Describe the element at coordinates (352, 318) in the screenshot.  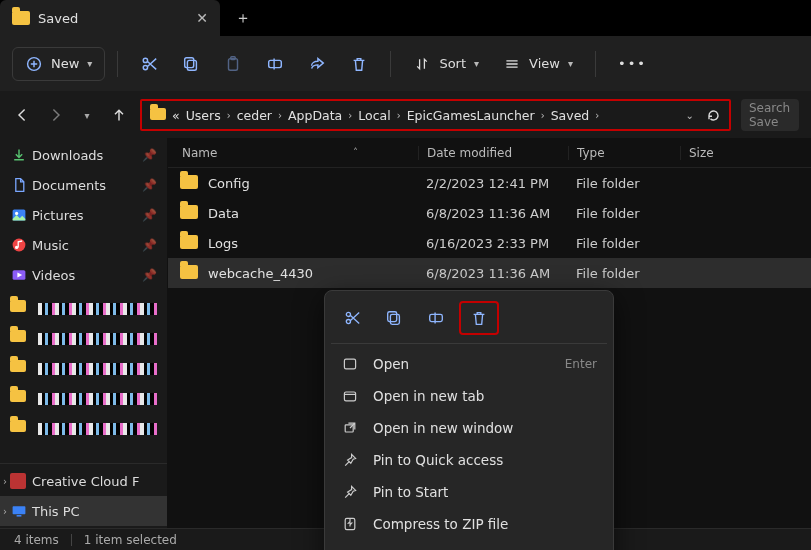
I see `context-cut` at that location.